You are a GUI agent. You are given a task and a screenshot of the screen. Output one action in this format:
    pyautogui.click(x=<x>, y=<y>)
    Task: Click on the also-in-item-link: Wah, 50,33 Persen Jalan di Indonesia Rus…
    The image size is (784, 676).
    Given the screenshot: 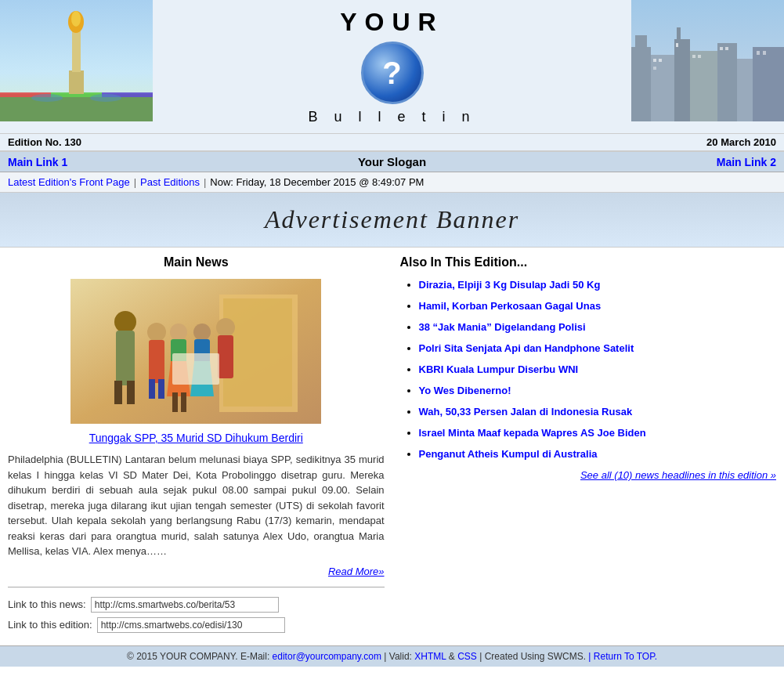 What is the action you would take?
    pyautogui.click(x=526, y=412)
    